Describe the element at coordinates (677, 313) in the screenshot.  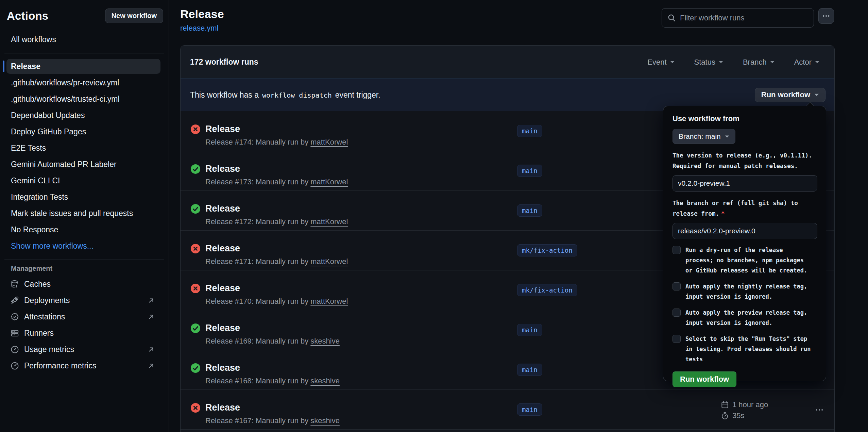
I see `preview-tag-checkbox` at that location.